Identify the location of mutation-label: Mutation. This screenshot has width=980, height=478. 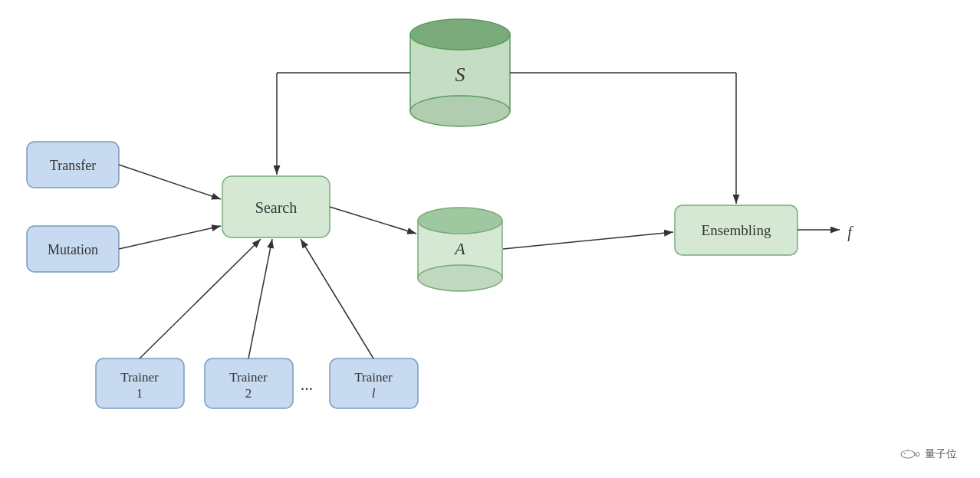
(73, 250).